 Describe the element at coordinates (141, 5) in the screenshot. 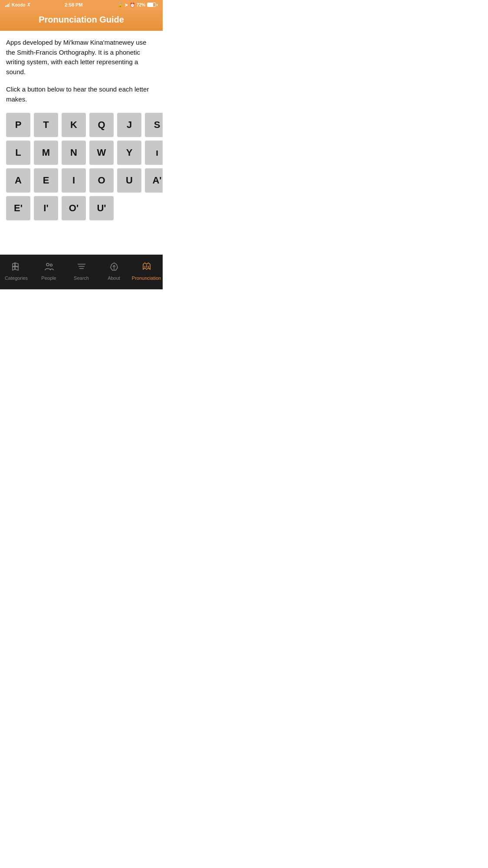

I see `battery-percent: 72%` at that location.